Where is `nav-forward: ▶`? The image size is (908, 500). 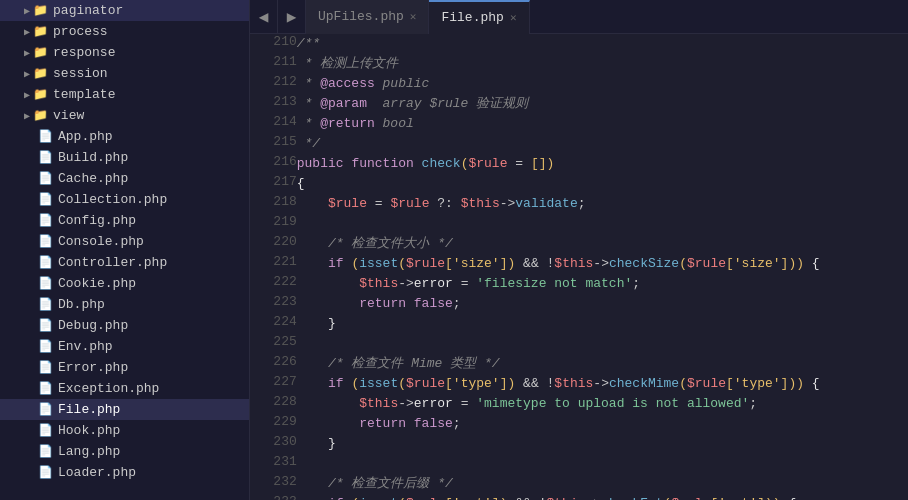
nav-forward: ▶ is located at coordinates (292, 17).